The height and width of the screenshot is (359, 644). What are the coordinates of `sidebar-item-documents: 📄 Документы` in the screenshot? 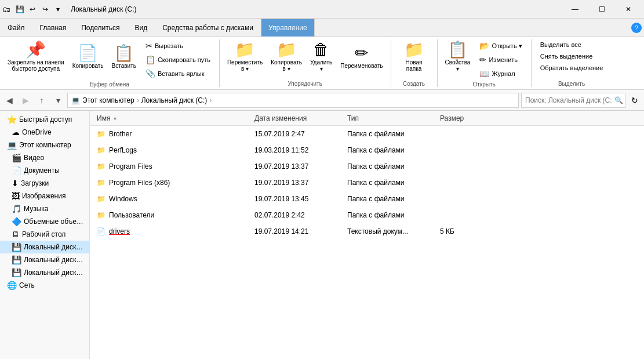 It's located at (45, 171).